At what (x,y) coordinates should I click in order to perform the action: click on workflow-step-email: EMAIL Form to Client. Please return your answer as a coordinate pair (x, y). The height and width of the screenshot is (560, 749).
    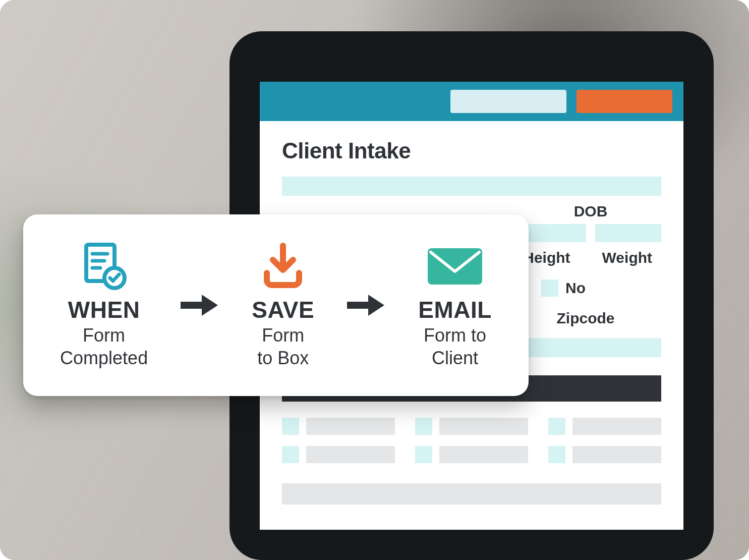
    Looking at the image, I should click on (455, 305).